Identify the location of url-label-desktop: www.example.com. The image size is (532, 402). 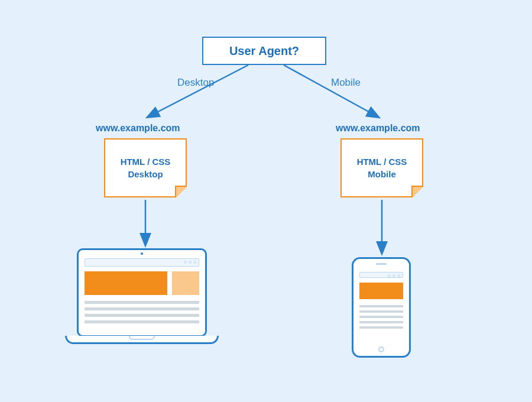
(138, 128).